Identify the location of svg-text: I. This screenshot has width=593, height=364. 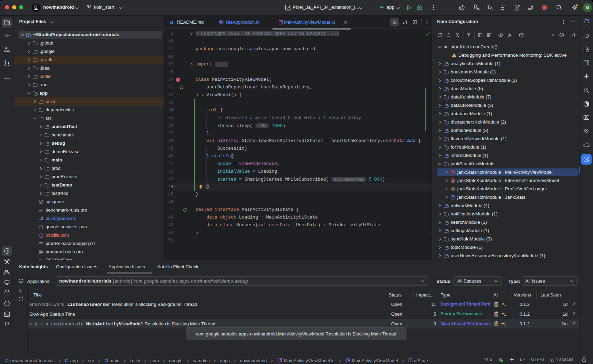
(185, 210).